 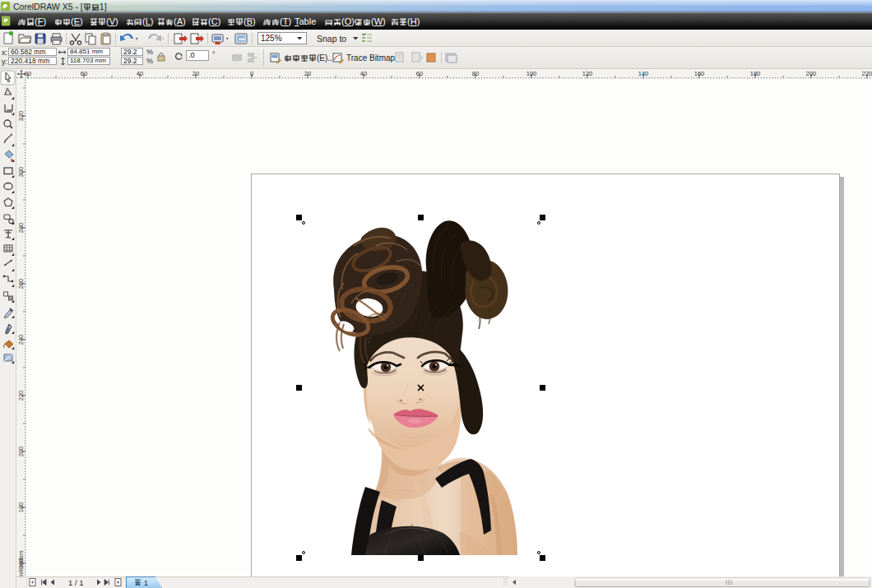 What do you see at coordinates (531, 74) in the screenshot?
I see `svg-text: 100` at bounding box center [531, 74].